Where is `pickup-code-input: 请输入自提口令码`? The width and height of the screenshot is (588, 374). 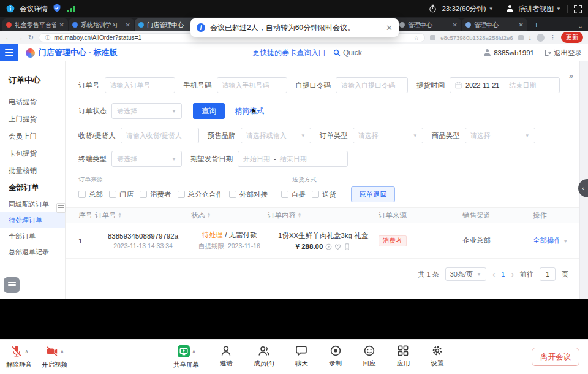 pickup-code-input: 请输入自提口令码 is located at coordinates (372, 85).